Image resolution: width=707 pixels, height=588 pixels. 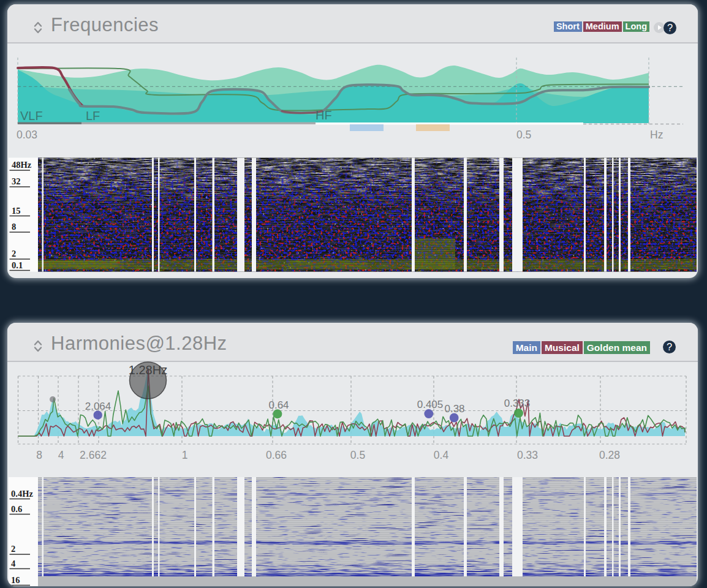 What do you see at coordinates (93, 116) in the screenshot?
I see `svg-text: LF` at bounding box center [93, 116].